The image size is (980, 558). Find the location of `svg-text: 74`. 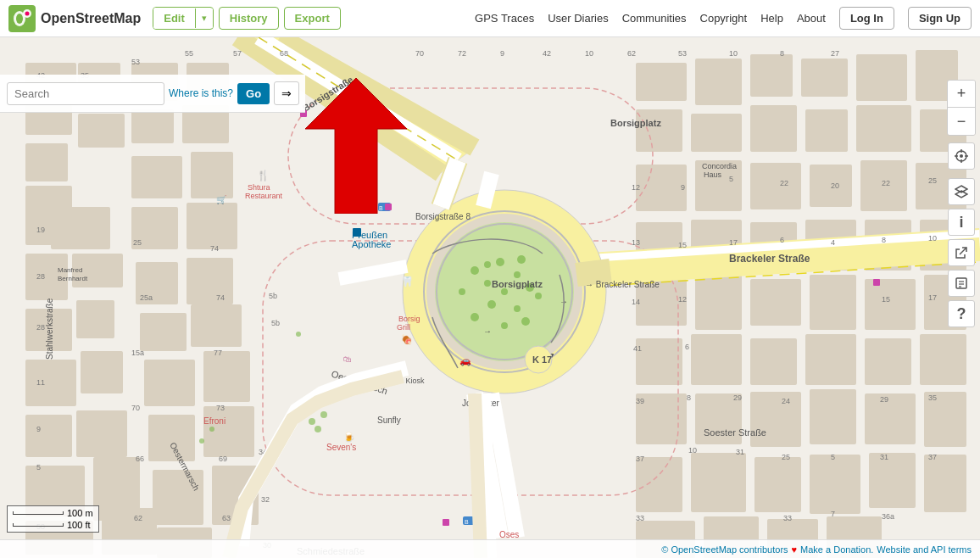

svg-text: 74 is located at coordinates (214, 248).